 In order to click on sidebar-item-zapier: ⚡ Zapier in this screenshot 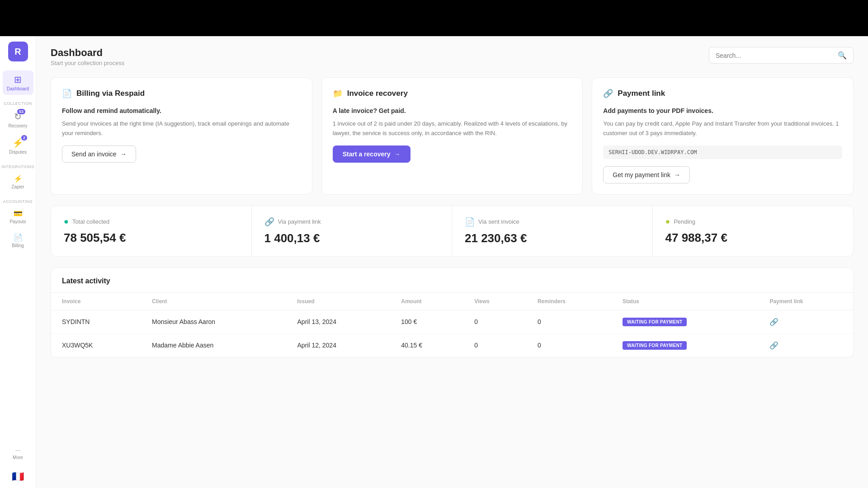, I will do `click(18, 182)`.